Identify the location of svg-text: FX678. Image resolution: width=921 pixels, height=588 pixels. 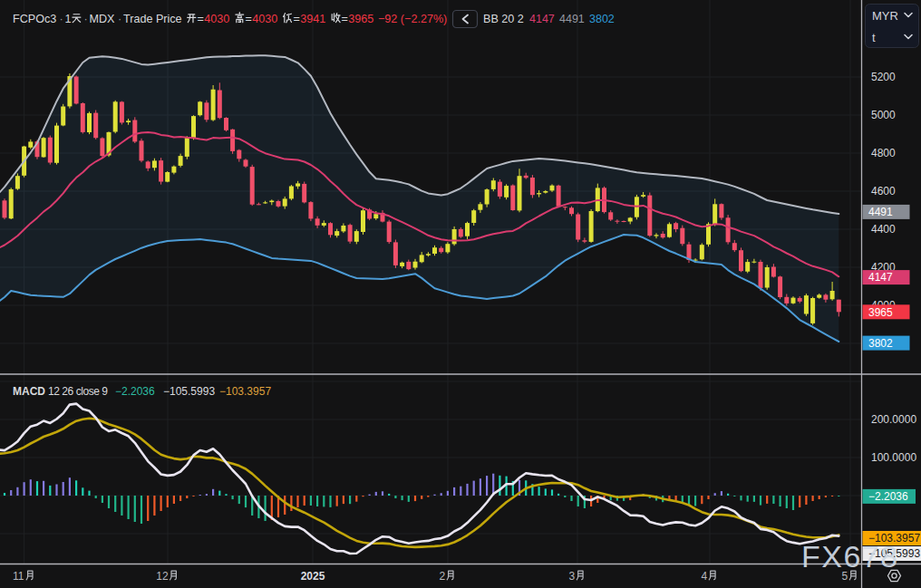
(850, 556).